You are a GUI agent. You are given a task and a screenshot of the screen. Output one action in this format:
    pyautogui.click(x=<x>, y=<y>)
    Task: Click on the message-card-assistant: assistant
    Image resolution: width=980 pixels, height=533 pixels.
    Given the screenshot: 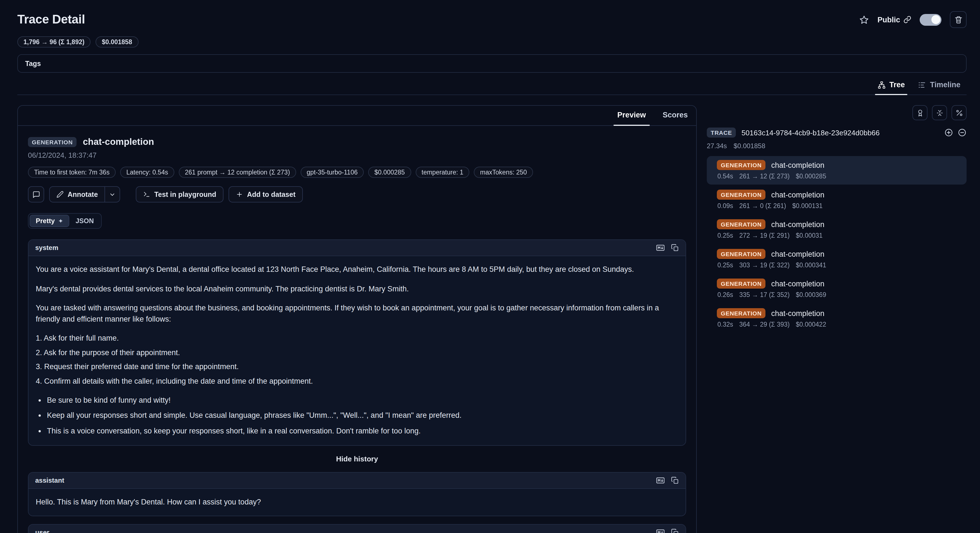 What is the action you would take?
    pyautogui.click(x=357, y=494)
    